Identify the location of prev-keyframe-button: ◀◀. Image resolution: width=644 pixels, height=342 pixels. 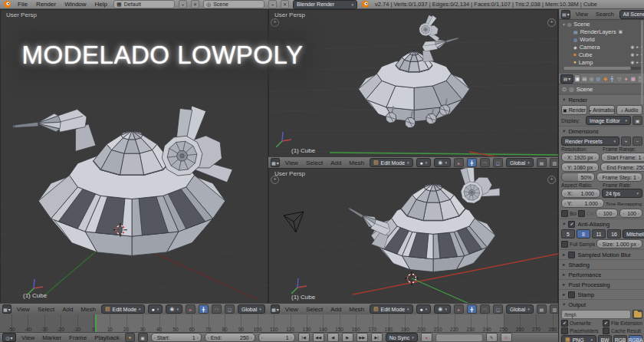
(319, 337).